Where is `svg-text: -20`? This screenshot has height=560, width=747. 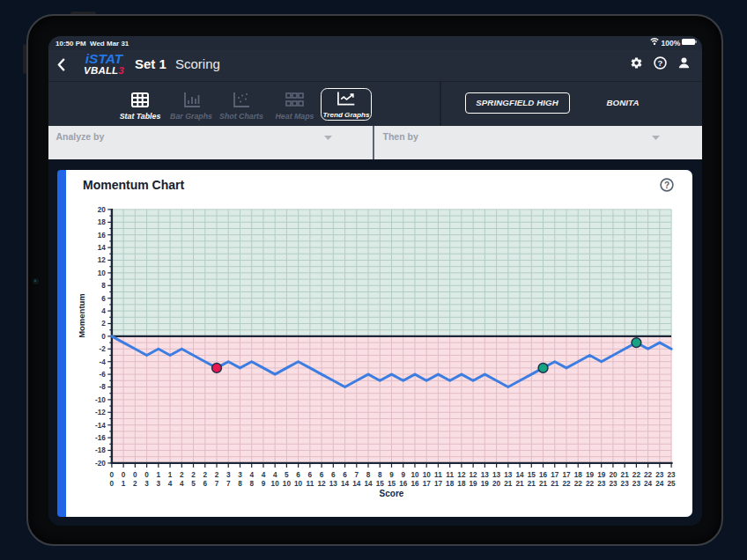 svg-text: -20 is located at coordinates (100, 463).